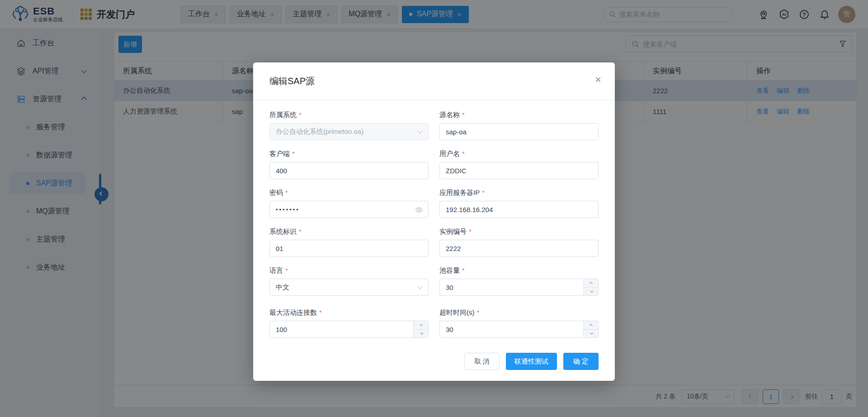 This screenshot has height=417, width=868. Describe the element at coordinates (449, 115) in the screenshot. I see `field-label: 源名称` at that location.